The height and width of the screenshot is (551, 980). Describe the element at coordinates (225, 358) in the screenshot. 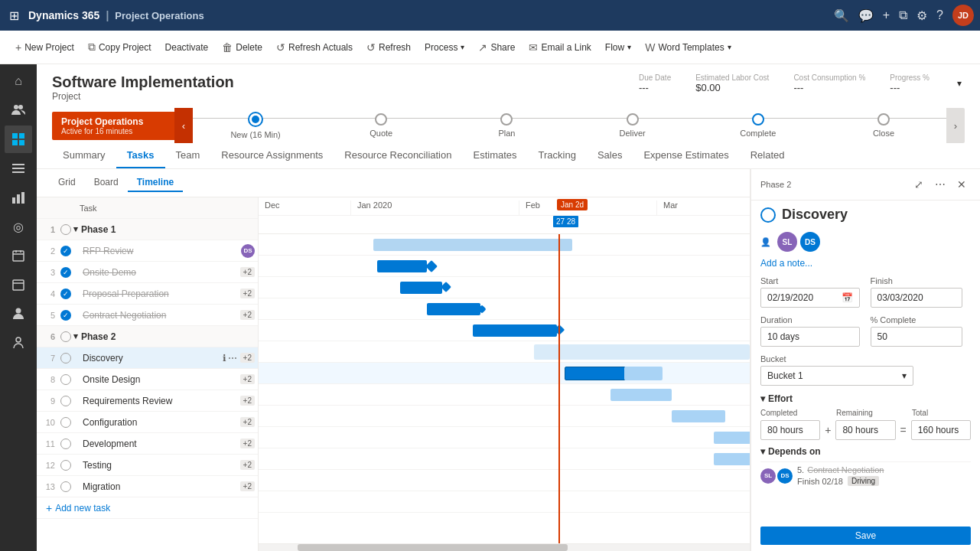

I see `discovery-info-icon: ℹ` at that location.